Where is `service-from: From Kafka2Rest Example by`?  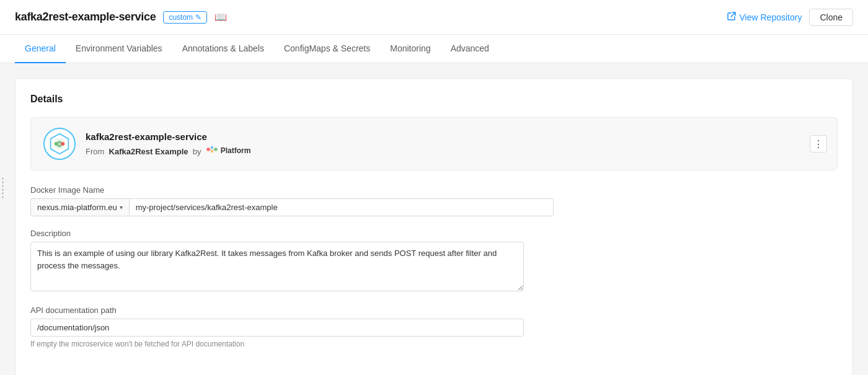 service-from: From Kafka2Rest Example by is located at coordinates (455, 150).